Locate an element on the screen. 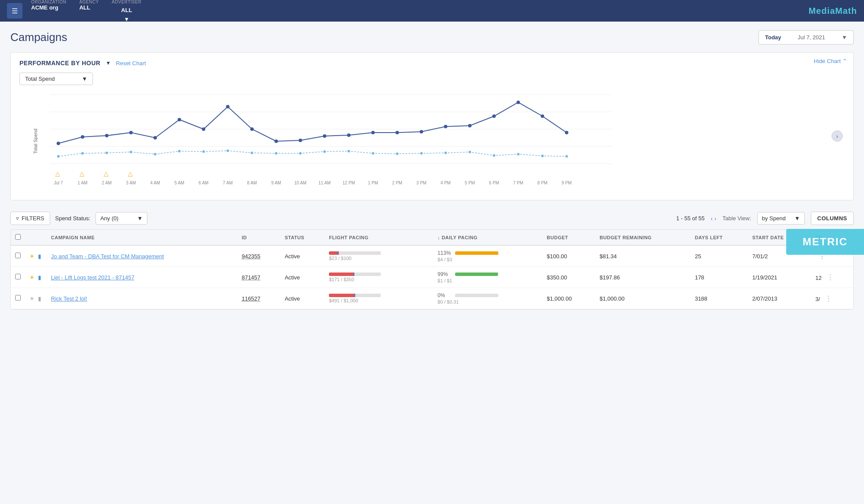  svg-text: 2 AM is located at coordinates (107, 183).